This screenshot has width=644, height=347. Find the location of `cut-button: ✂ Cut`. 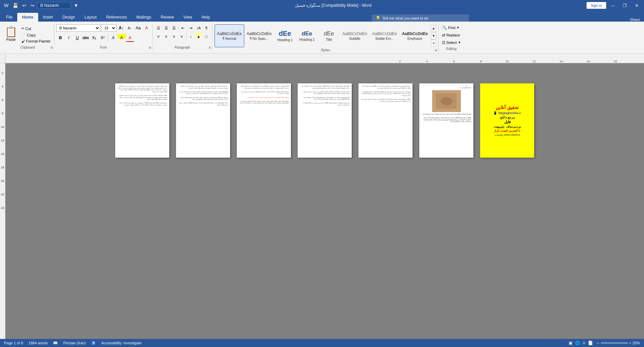

cut-button: ✂ Cut is located at coordinates (36, 28).